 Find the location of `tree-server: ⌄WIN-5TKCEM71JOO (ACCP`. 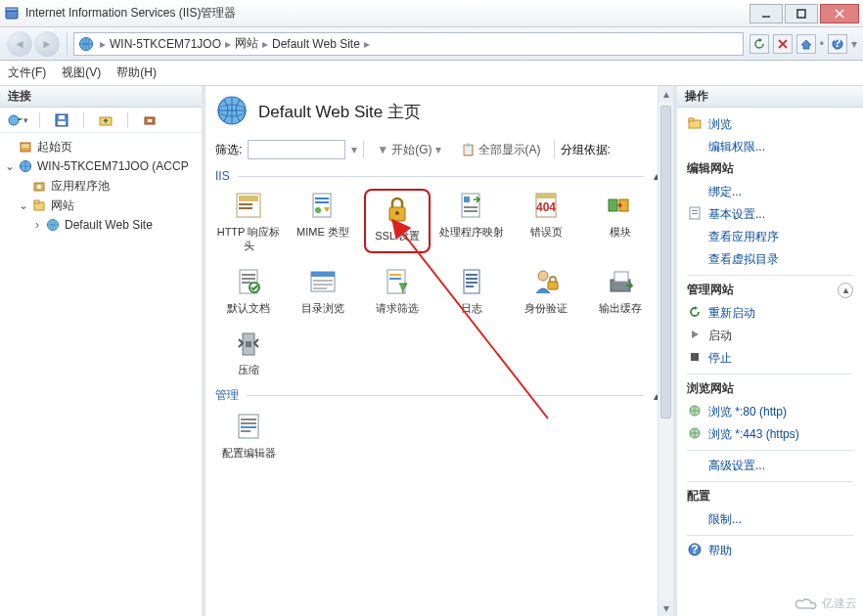

tree-server: ⌄WIN-5TKCEM71JOO (ACCP is located at coordinates (101, 166).